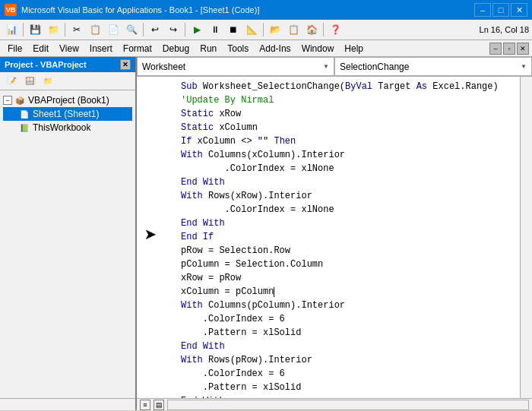  I want to click on project-header: Project - VBAProject ✕, so click(68, 65).